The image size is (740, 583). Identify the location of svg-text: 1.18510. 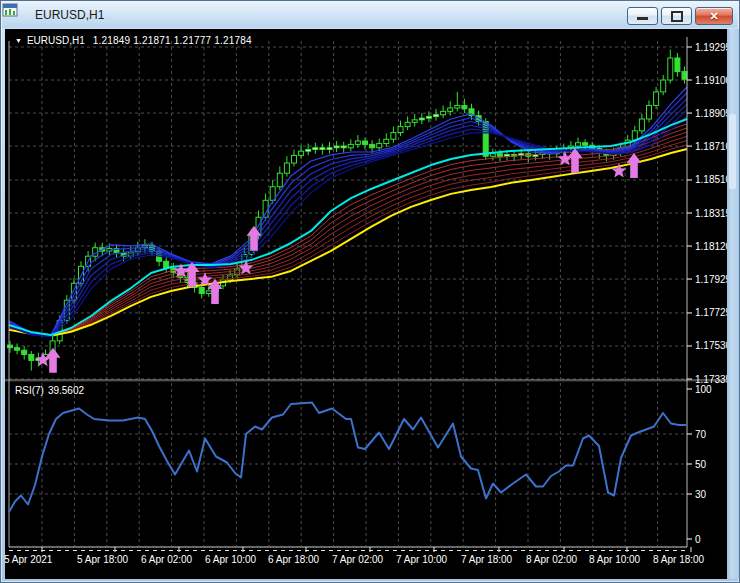
(712, 180).